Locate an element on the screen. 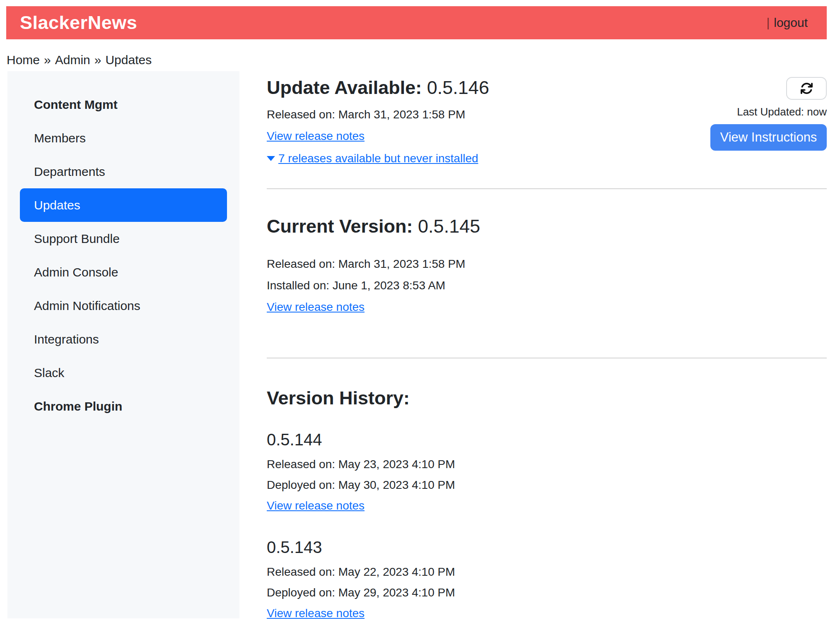 Image resolution: width=840 pixels, height=625 pixels. logout-area: | logout is located at coordinates (787, 23).